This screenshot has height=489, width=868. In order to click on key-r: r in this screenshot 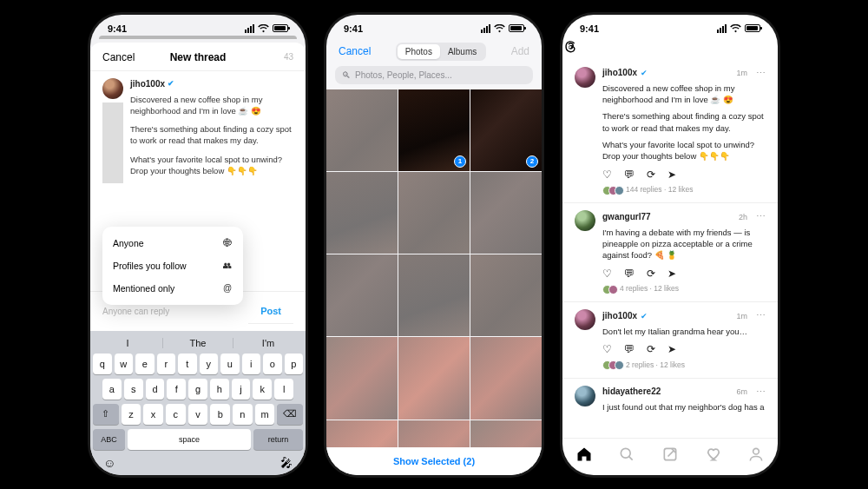, I will do `click(167, 364)`.